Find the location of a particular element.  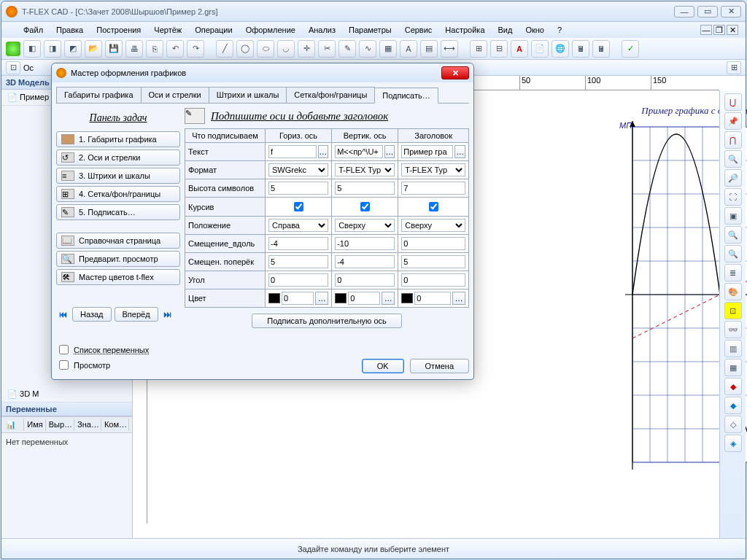

text-v-browse: … is located at coordinates (390, 152).